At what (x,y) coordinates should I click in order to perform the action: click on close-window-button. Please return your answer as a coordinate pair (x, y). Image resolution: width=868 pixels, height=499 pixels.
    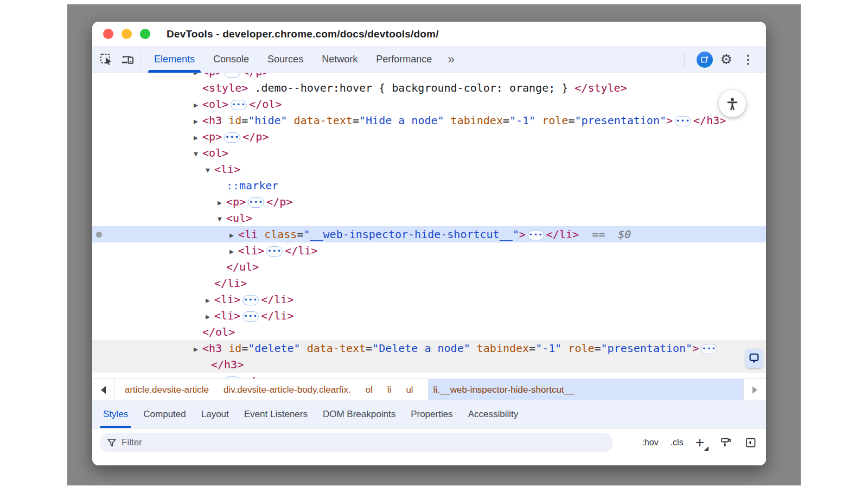
    Looking at the image, I should click on (108, 34).